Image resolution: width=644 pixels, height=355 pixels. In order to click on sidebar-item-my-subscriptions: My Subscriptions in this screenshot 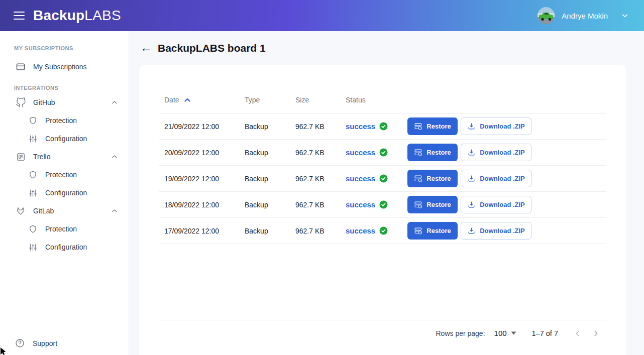, I will do `click(64, 67)`.